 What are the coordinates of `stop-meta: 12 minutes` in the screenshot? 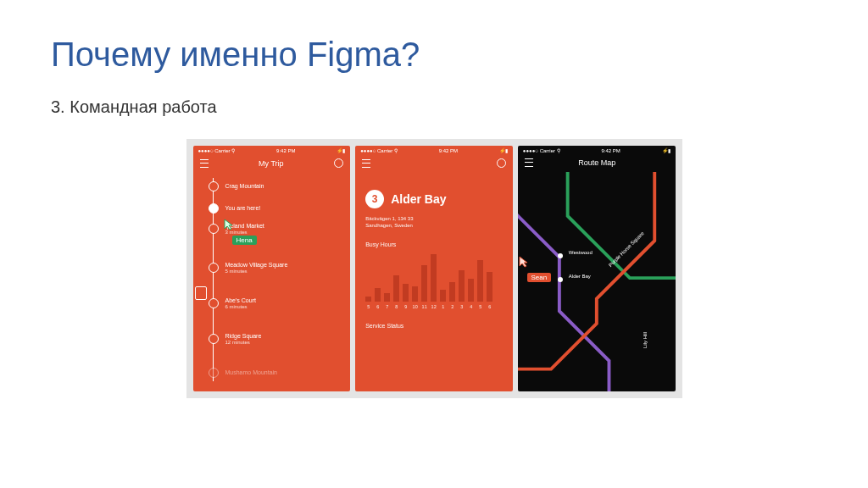 It's located at (244, 342).